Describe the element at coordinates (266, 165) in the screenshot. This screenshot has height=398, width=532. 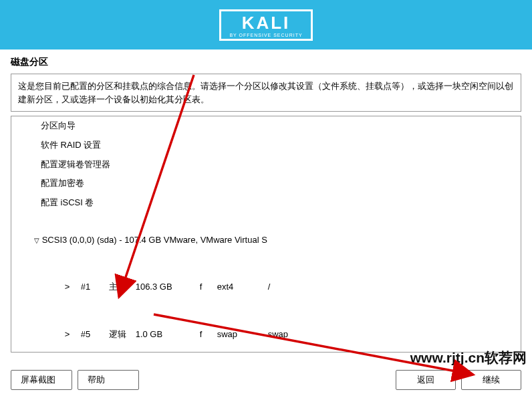
I see `menu-lvm: 配置逻辑卷管理器` at that location.